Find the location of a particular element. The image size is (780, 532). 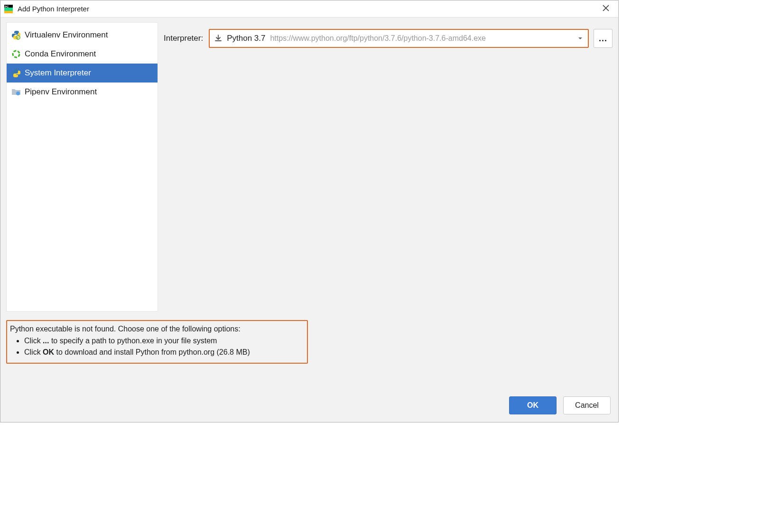

sidebar-item-pipenv: Pipenv Environment is located at coordinates (82, 92).